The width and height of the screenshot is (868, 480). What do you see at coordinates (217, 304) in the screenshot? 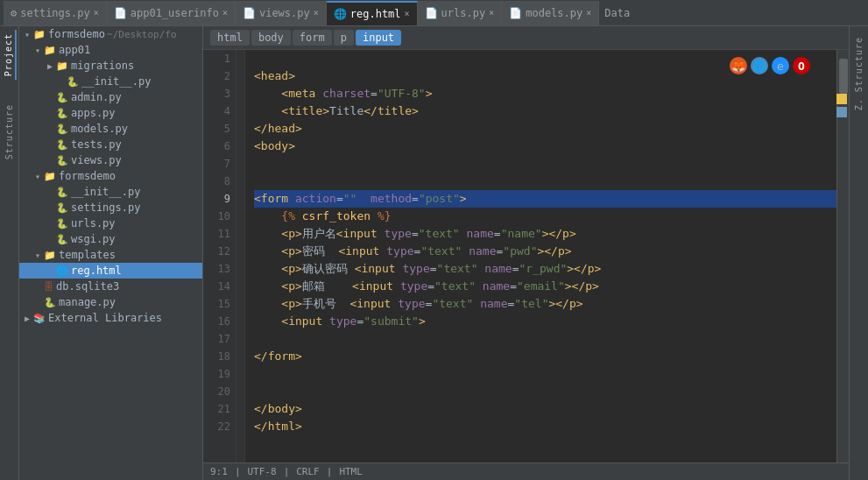
I see `line-num-15: 15` at bounding box center [217, 304].